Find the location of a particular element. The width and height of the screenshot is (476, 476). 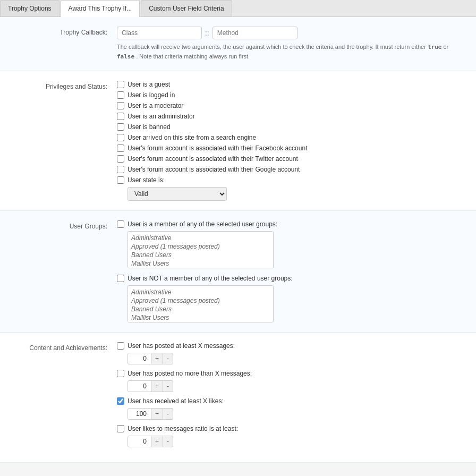

min-likes-row: User has received at least X likes: is located at coordinates (291, 401).